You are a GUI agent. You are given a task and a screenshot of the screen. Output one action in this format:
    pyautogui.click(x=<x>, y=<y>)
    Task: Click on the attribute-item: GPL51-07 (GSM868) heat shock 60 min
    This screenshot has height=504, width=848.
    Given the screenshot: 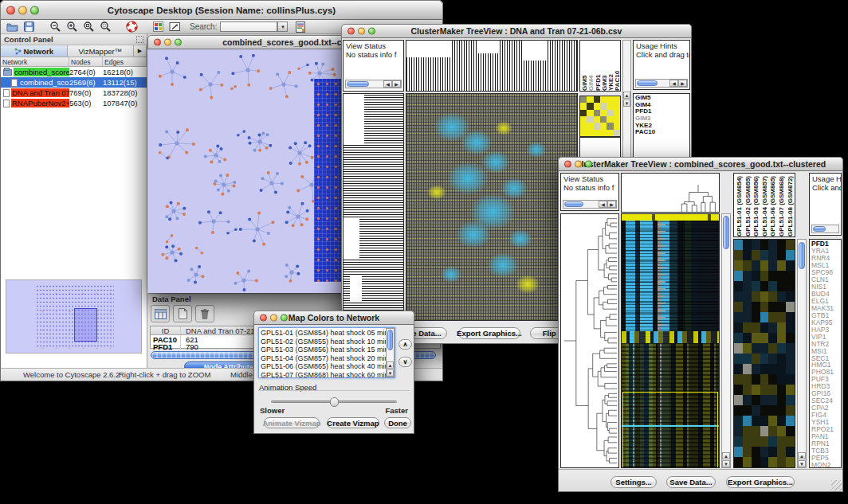 What is the action you would take?
    pyautogui.click(x=328, y=375)
    